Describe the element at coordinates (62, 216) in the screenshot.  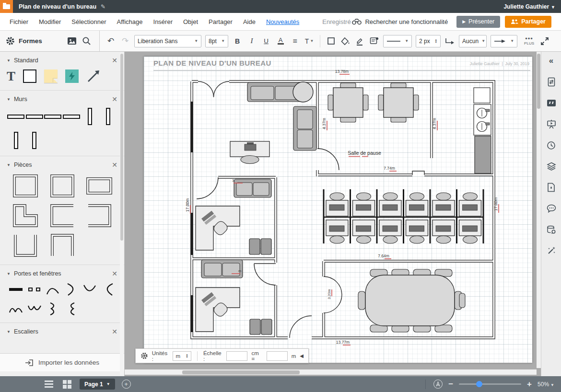
I see `shape-room-C` at that location.